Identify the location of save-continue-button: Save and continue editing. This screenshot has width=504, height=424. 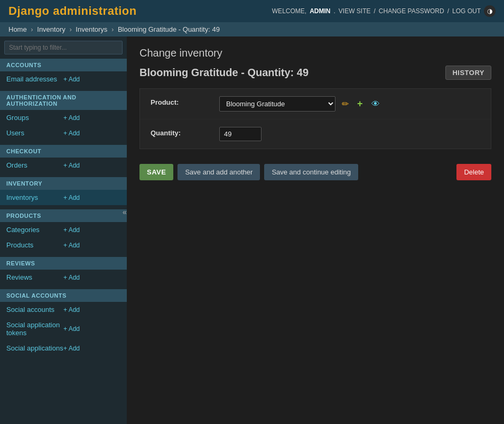
(311, 172).